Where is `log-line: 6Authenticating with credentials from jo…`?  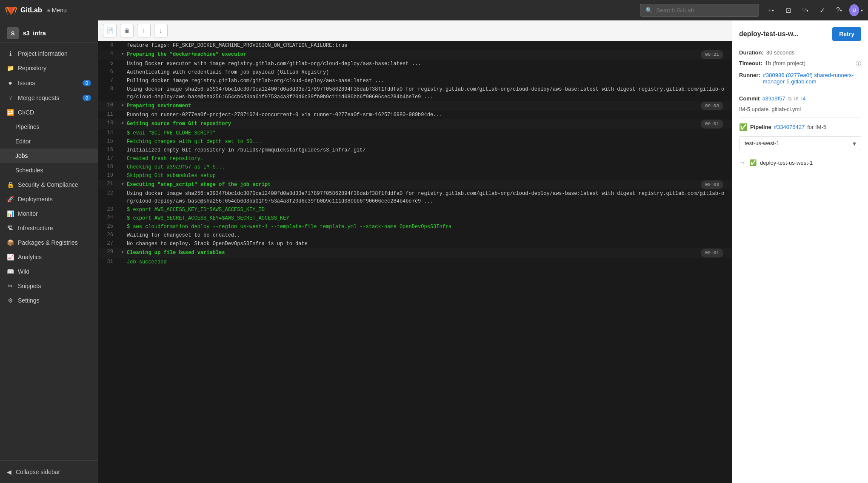
log-line: 6Authenticating with credentials from jo… is located at coordinates (415, 72).